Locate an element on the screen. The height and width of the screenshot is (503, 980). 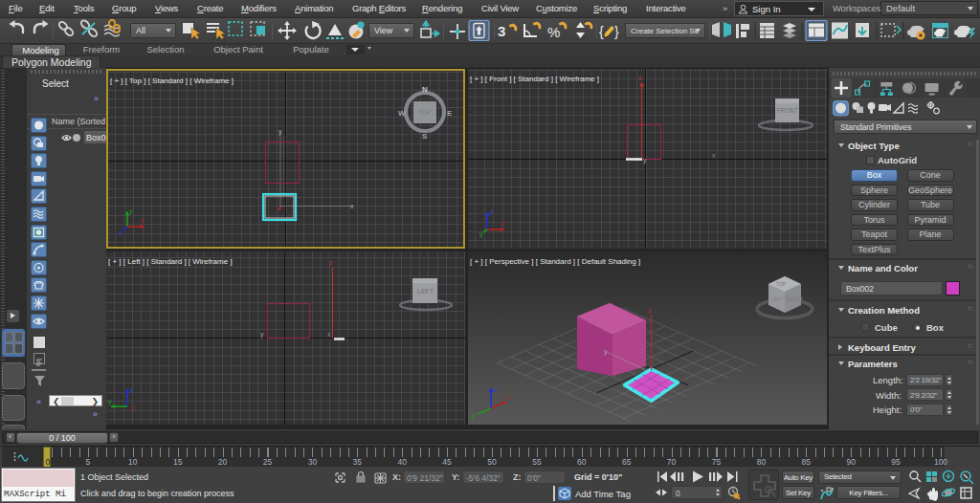
svg-text: 3 is located at coordinates (501, 31).